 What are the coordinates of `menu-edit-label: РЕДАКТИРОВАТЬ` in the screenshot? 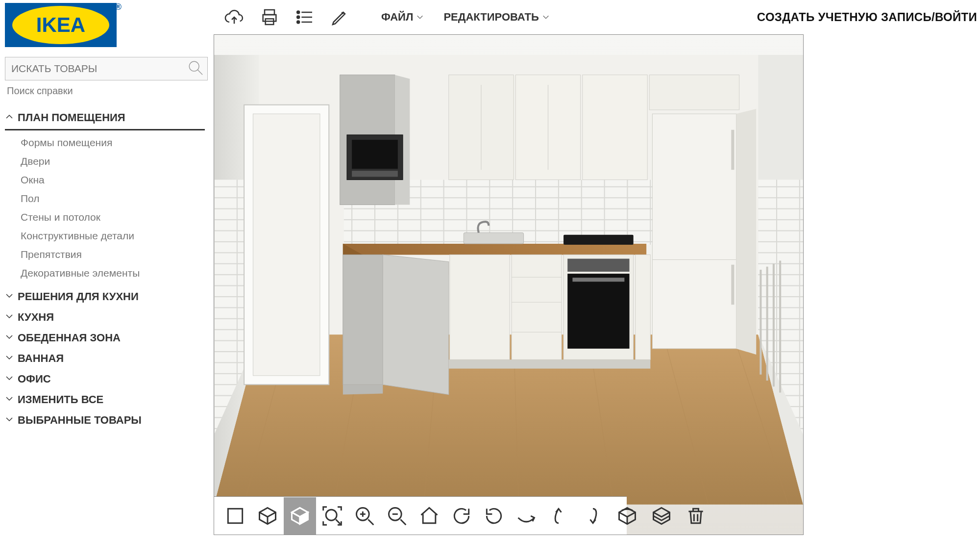 It's located at (491, 17).